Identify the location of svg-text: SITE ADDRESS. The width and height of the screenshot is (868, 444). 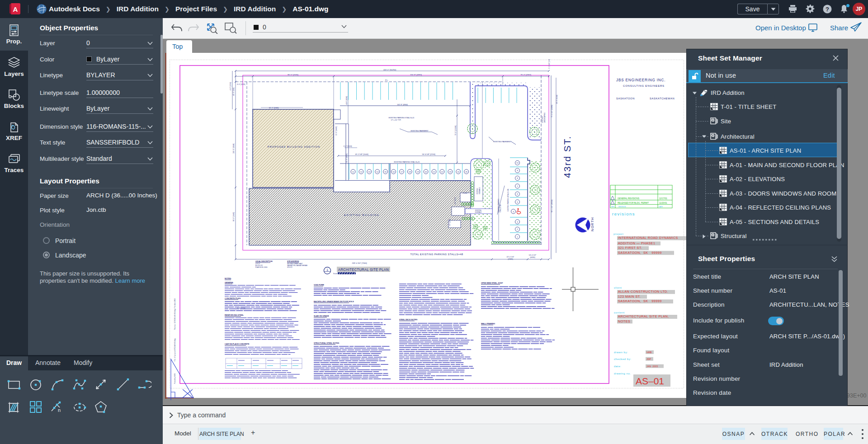
(293, 262).